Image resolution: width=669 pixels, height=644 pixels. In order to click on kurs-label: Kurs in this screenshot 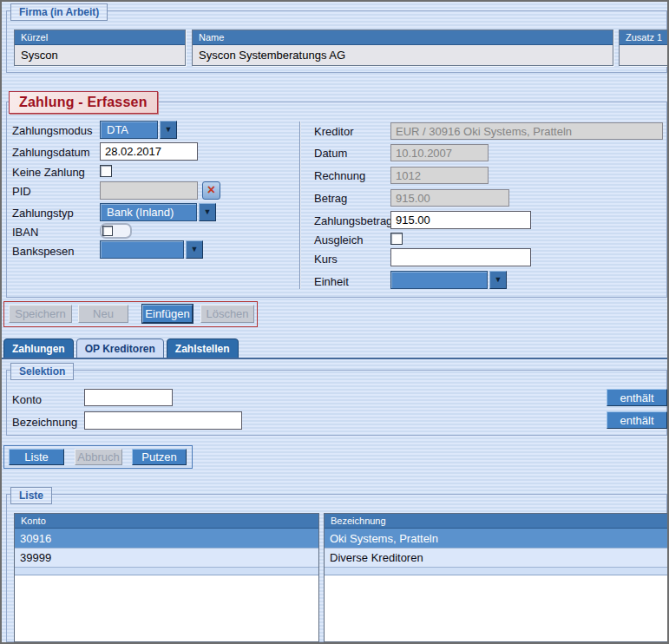, I will do `click(326, 259)`.